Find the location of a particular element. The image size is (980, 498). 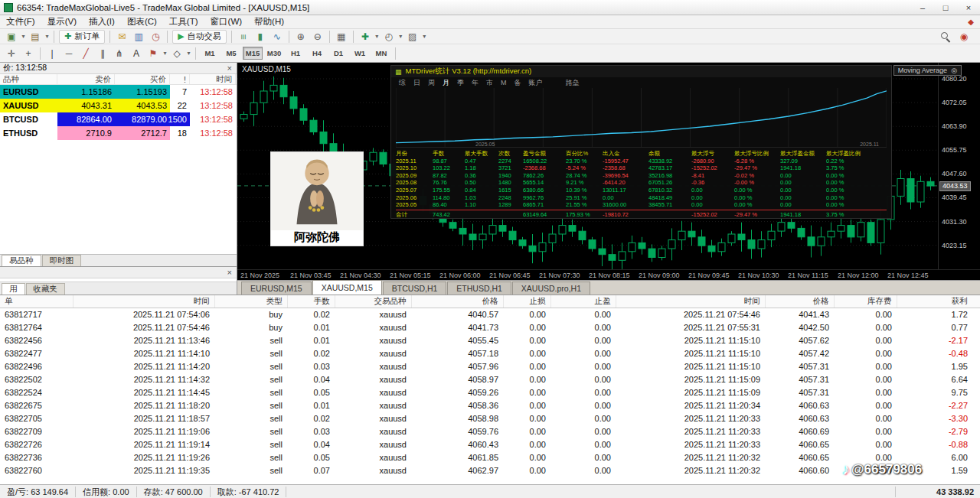

channel-icon: ∥ is located at coordinates (103, 54).